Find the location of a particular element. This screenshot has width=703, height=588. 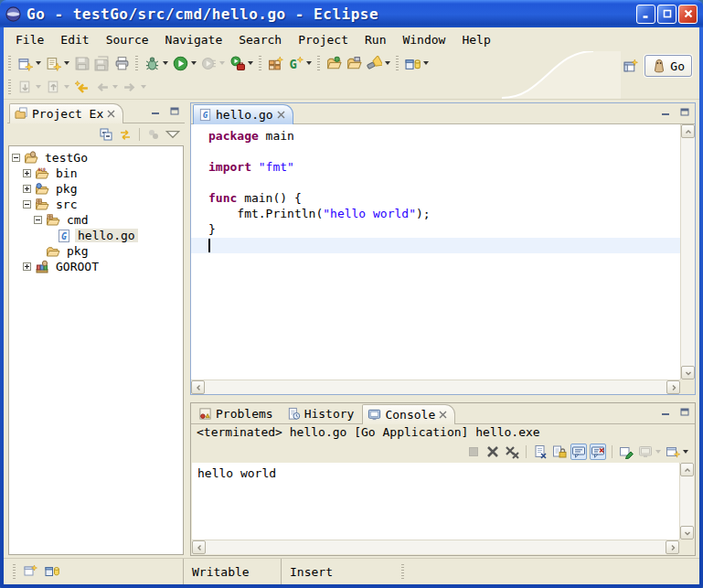

console-tabbar: Problems History Console is located at coordinates (442, 413).